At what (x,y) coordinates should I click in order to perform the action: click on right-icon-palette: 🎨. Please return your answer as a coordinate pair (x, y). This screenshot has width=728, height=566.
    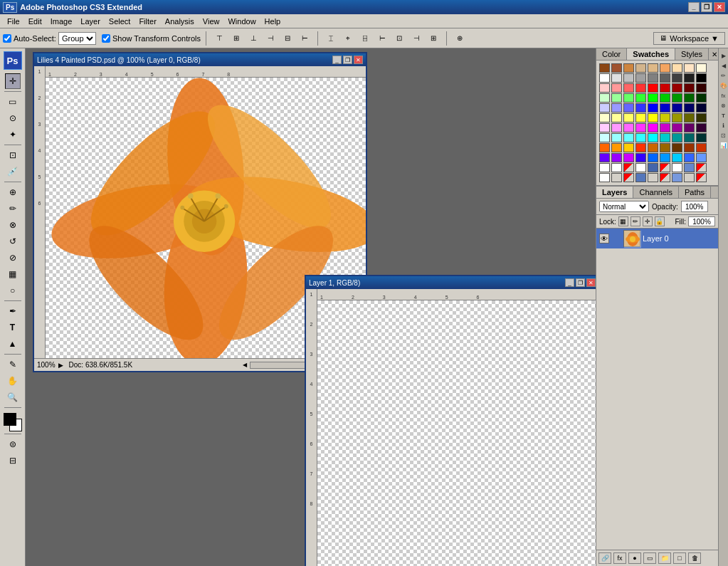
    Looking at the image, I should click on (724, 85).